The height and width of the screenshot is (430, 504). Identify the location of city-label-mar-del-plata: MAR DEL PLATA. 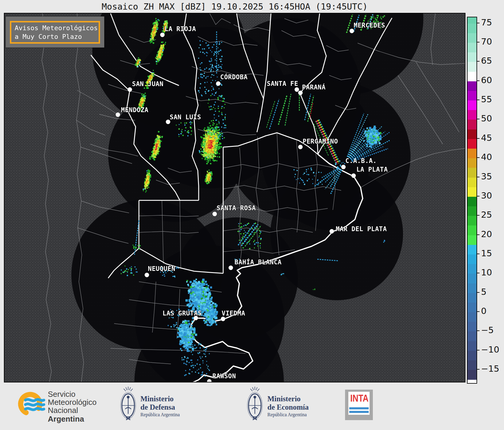
(361, 229).